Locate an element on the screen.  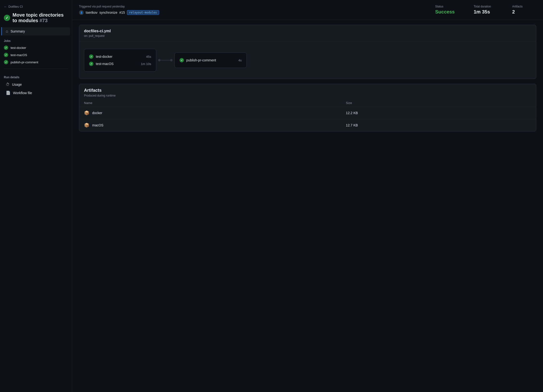
artifacts-table-body: 📦 docker 12.2 KB 📦 macOS is located at coordinates (308, 119).